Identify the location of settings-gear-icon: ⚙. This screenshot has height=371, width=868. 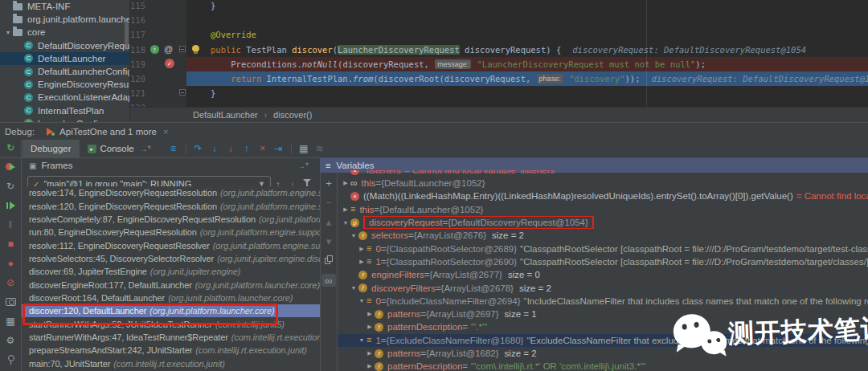
(10, 340).